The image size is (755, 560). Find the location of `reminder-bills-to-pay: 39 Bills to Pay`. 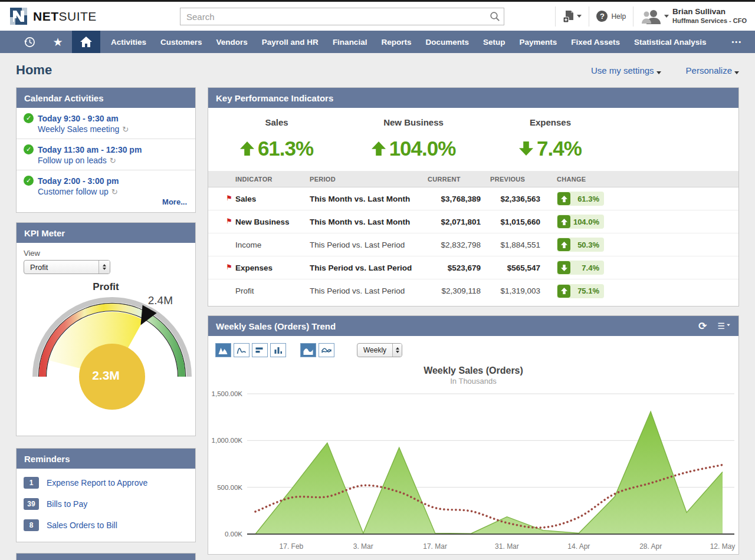

reminder-bills-to-pay: 39 Bills to Pay is located at coordinates (106, 504).